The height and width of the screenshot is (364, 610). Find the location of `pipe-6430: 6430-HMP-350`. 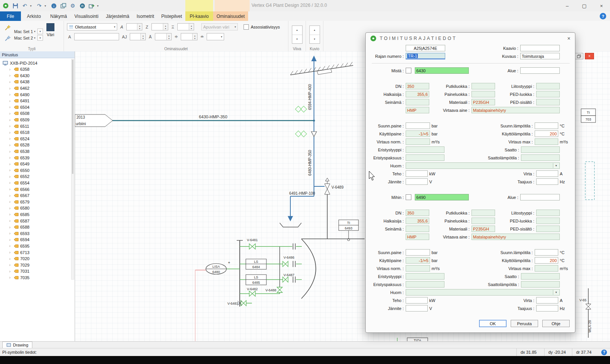

pipe-6430: 6430-HMP-350 is located at coordinates (212, 118).